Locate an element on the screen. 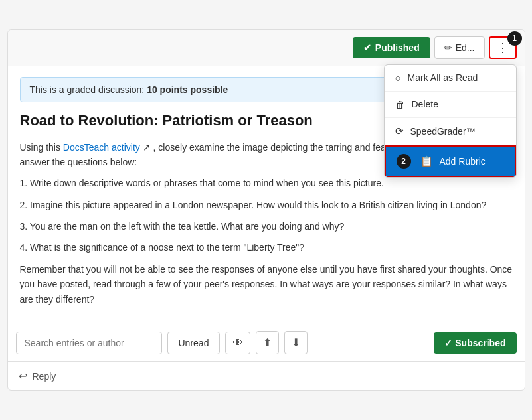  reply-icon: ↩ is located at coordinates (23, 376).